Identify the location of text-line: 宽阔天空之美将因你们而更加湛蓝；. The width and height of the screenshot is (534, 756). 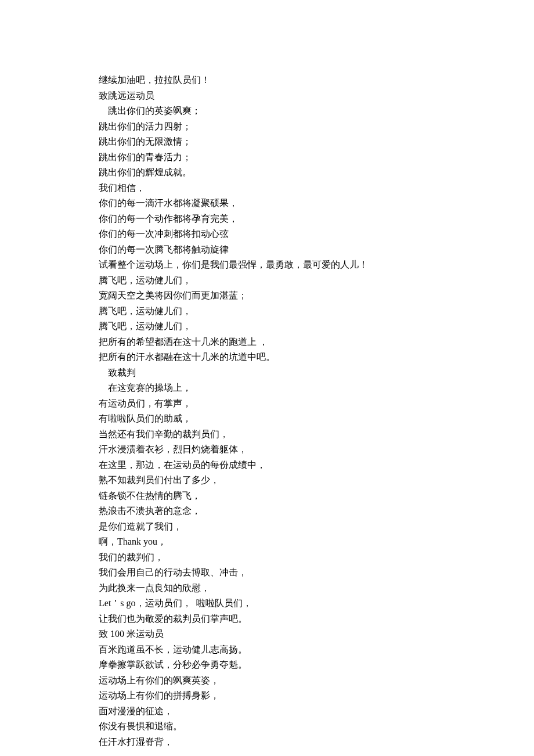
(267, 296).